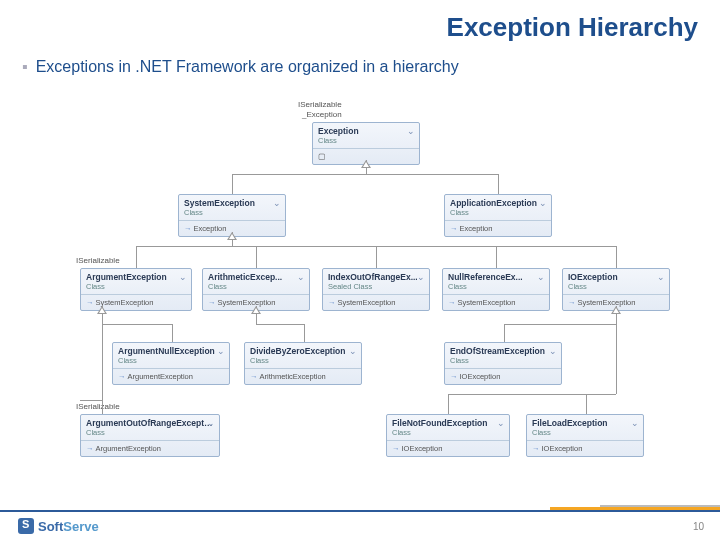 The height and width of the screenshot is (540, 720). What do you see at coordinates (322, 114) in the screenshot?
I see `label-exception-underscore: _Exception` at bounding box center [322, 114].